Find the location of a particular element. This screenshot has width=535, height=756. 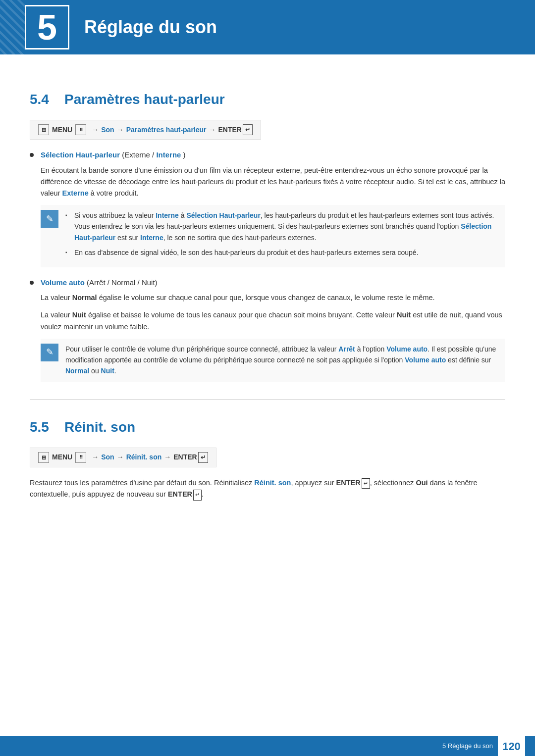

menu-label-5-5: MENU is located at coordinates (62, 457).